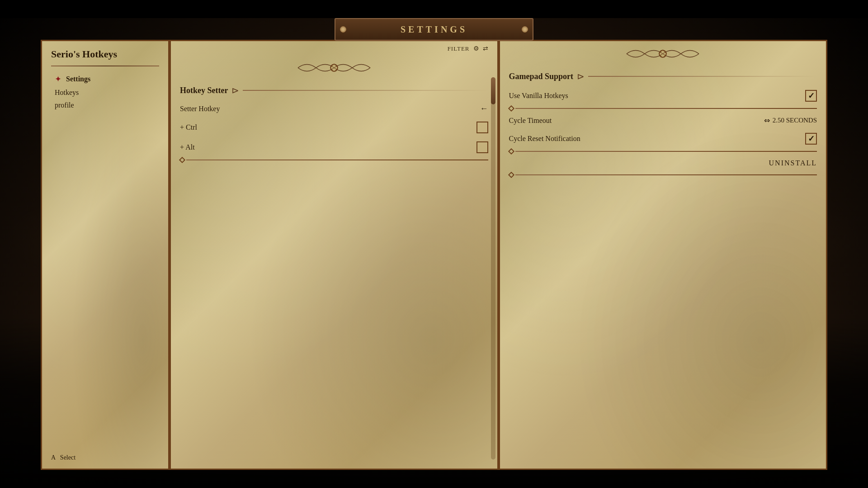  I want to click on cycle-timeout-value: 2.50 SECONDS, so click(795, 120).